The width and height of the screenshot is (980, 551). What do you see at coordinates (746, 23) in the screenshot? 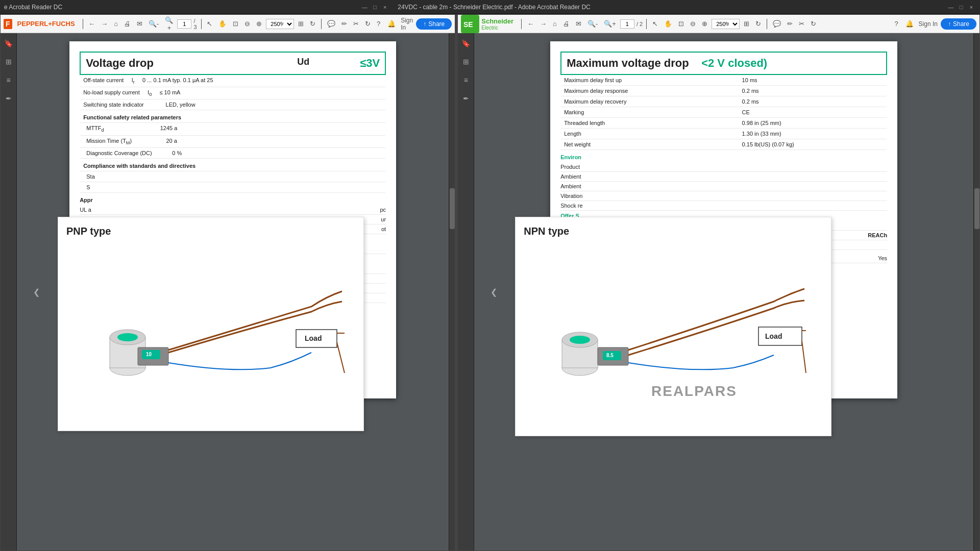
I see `fit-page2: ⊞` at bounding box center [746, 23].